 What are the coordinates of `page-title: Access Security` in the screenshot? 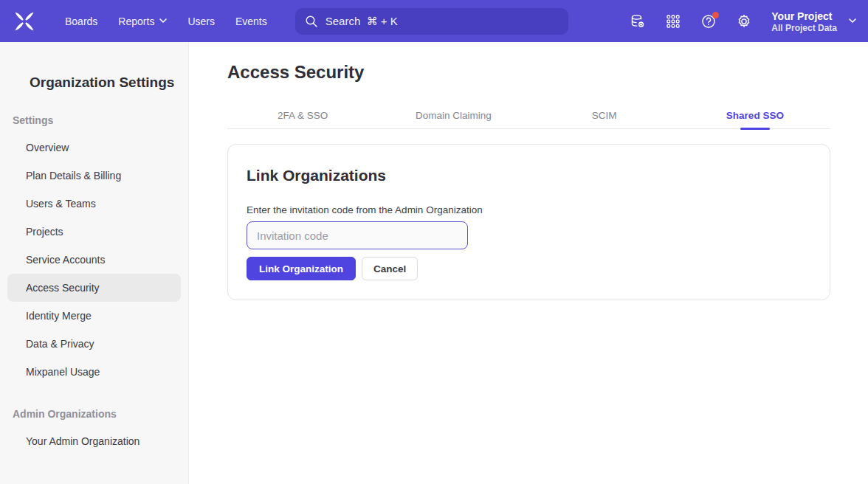 It's located at (548, 72).